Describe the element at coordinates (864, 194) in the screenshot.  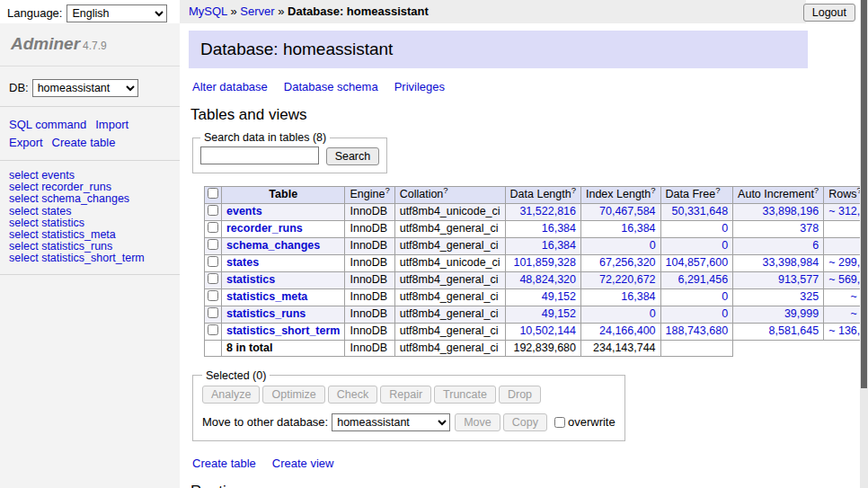
I see `scrollbar-thumb` at that location.